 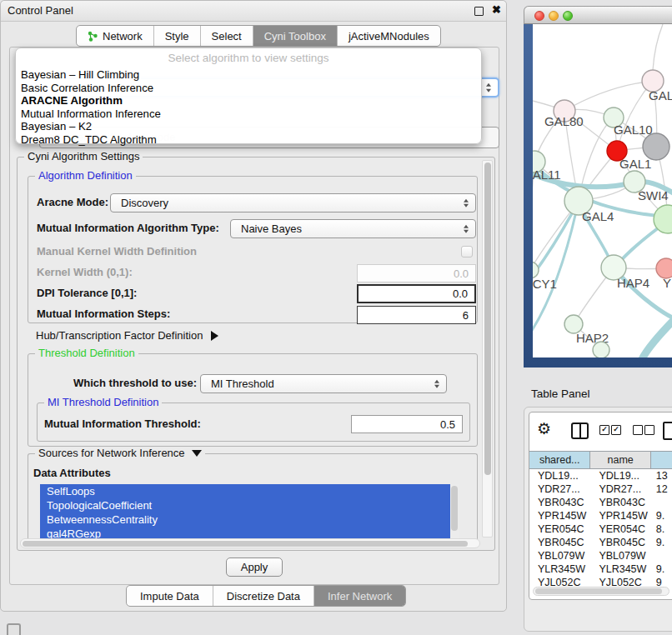 I want to click on tab-select: Select, so click(x=227, y=36).